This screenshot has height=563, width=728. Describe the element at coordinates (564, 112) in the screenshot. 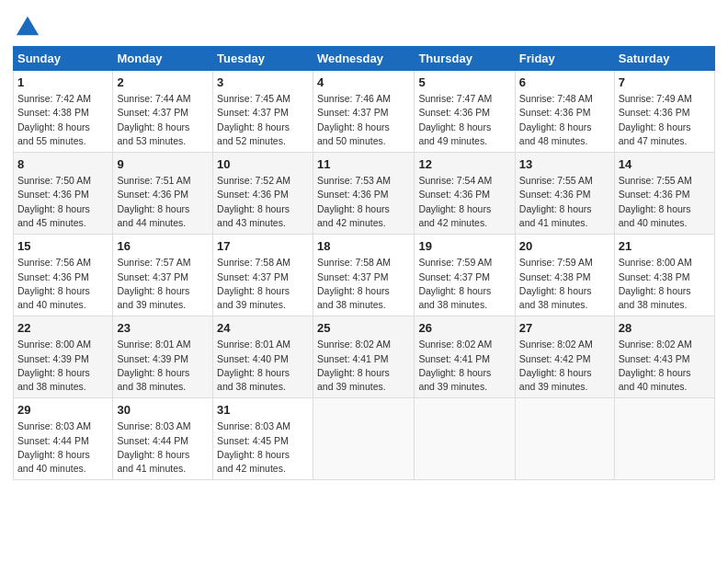

I see `calendar-day-cell: 6Sunrise: 7:48 AM Sunset: 4:36 PM Daylig…` at that location.